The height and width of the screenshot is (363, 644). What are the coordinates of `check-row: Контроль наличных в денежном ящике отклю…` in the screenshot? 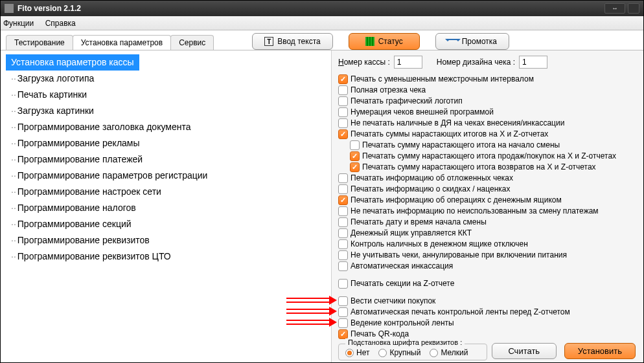 It's located at (487, 245).